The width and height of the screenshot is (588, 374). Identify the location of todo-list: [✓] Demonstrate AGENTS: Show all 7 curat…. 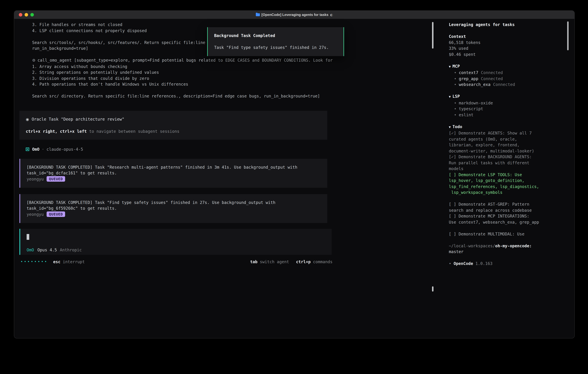
(509, 184).